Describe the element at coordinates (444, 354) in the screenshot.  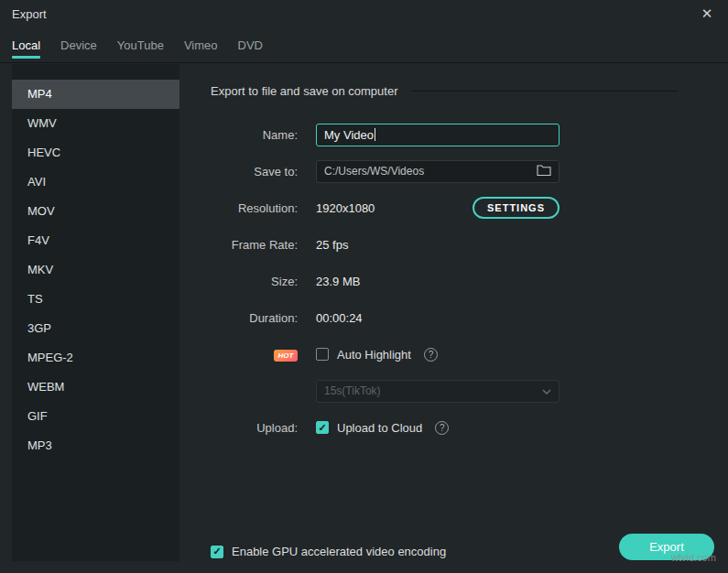
I see `auto-highlight-row: HOT Auto Highlight ?` at that location.